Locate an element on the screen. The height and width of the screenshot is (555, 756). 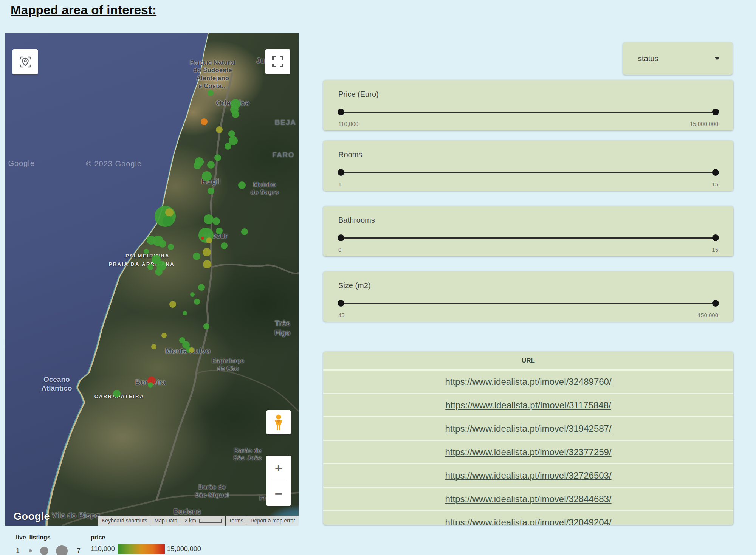
bathrooms-min-value: 0 is located at coordinates (340, 250).